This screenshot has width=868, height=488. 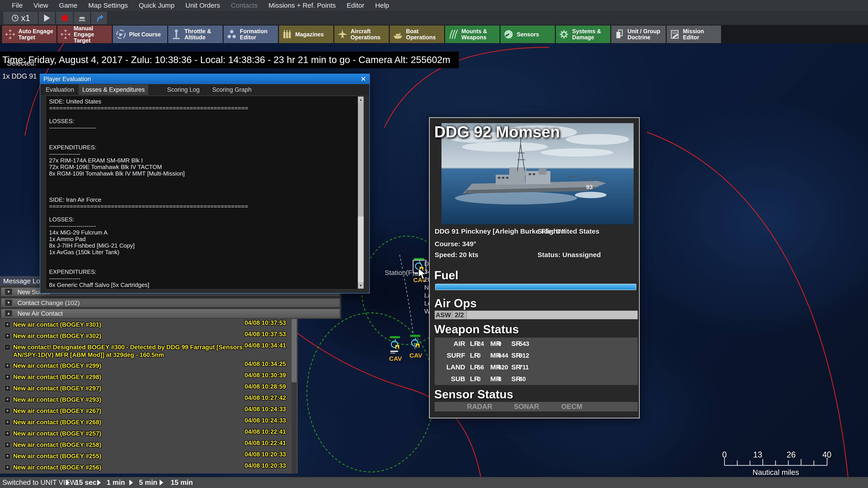 I want to click on throttle-icon, so click(x=176, y=34).